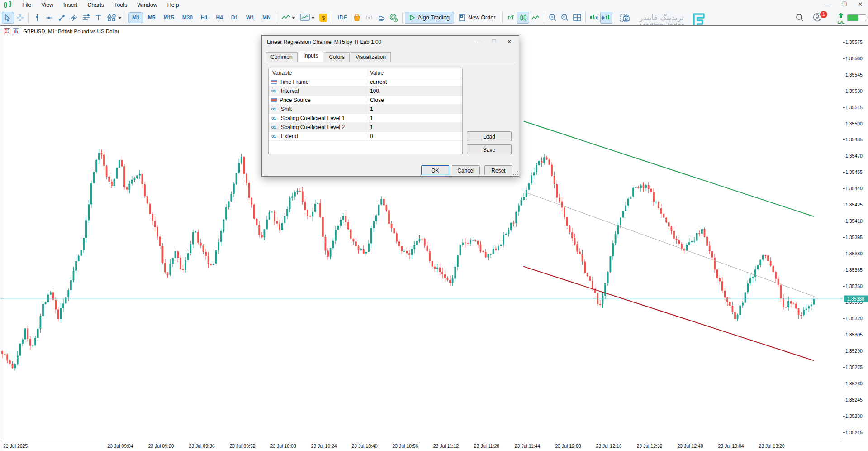 The width and height of the screenshot is (868, 451). I want to click on timeframe-m30-button: M30, so click(187, 18).